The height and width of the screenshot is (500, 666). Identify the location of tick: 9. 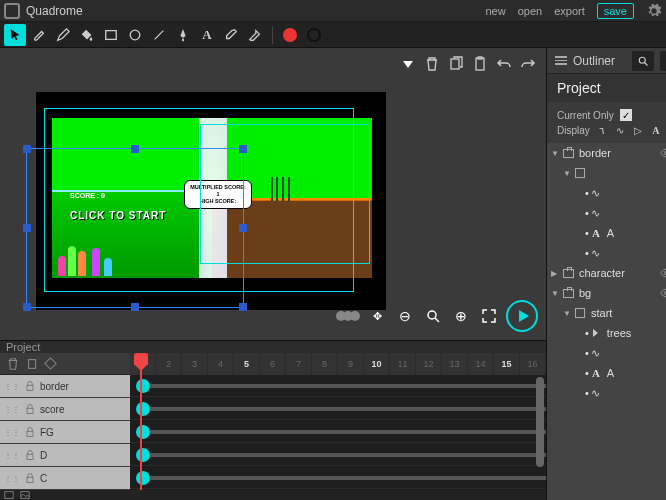
(351, 364).